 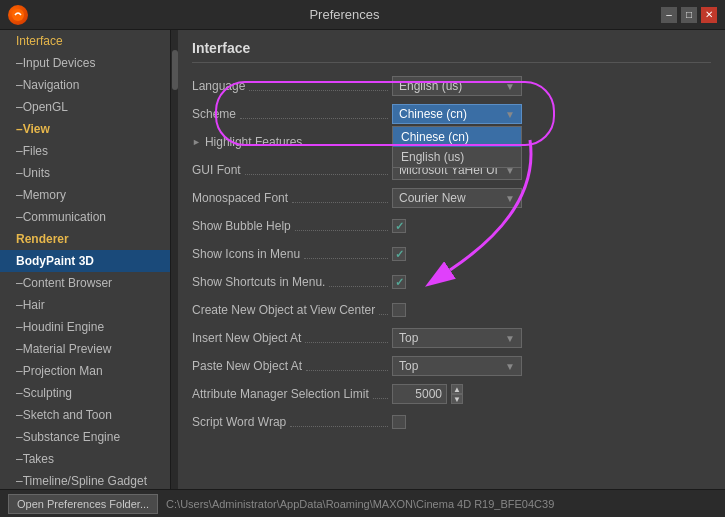 I want to click on pref-label-gui-font: GUI Font, so click(x=292, y=170).